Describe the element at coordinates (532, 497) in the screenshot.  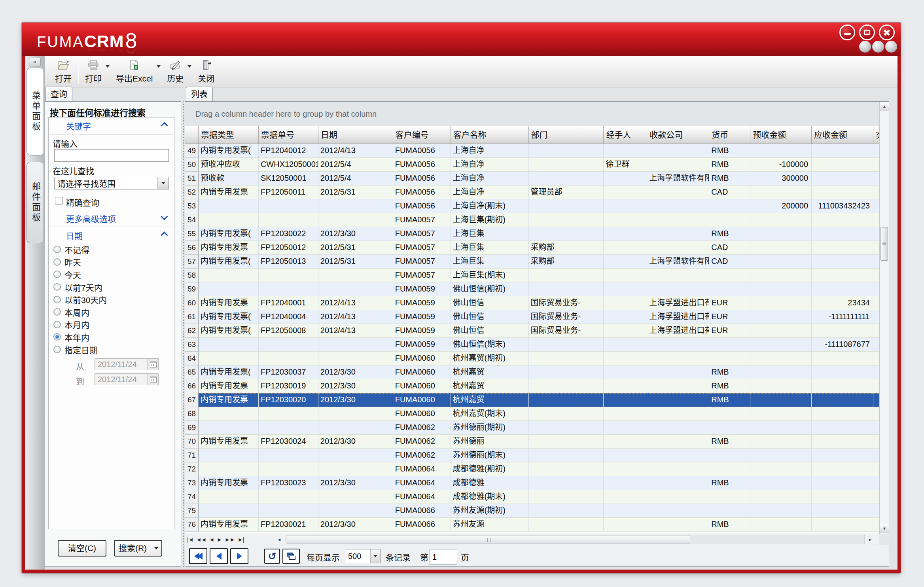
I see `table-row: 74FUMA0064成都德雅(期末)` at that location.